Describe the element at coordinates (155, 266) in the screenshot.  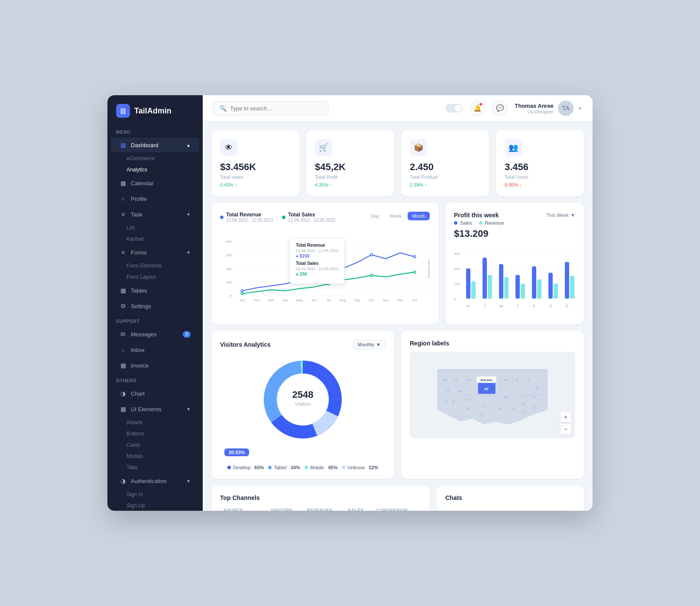
I see `sidebar-subitem-form-elements: Form Elements` at that location.